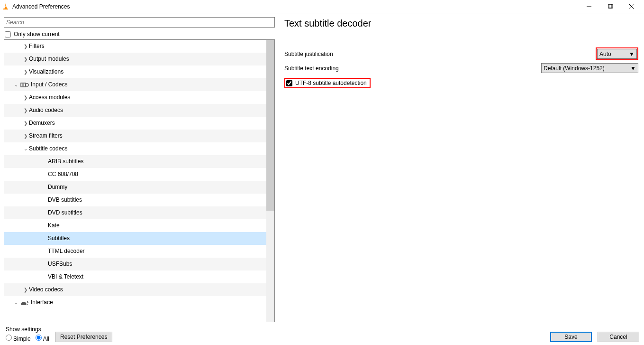  Describe the element at coordinates (617, 54) in the screenshot. I see `justification-dropdown: Auto ▼` at that location.